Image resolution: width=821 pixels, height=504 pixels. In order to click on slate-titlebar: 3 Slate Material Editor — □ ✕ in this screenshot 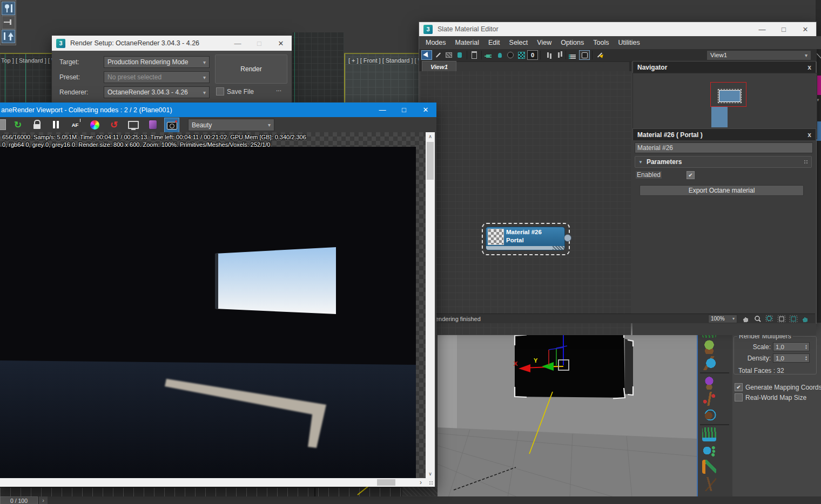, I will do `click(618, 29)`.